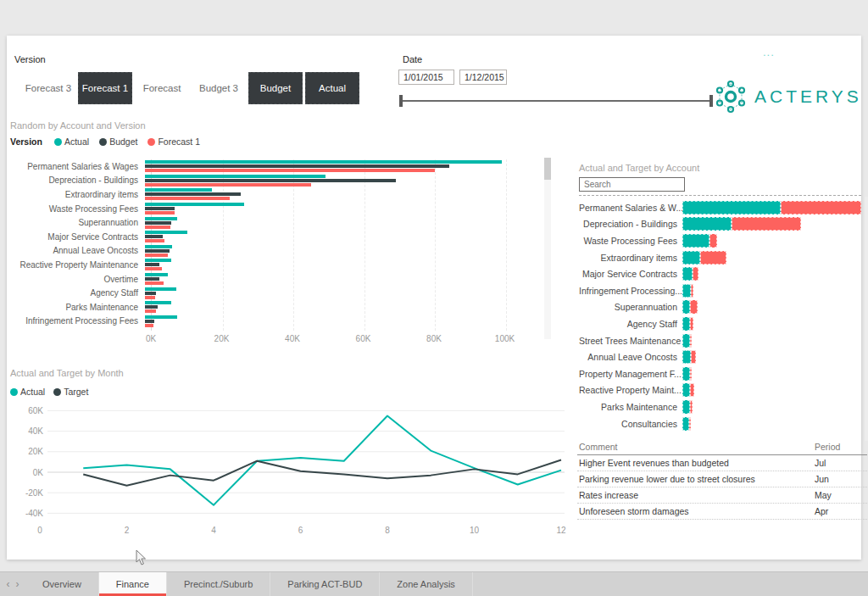 The image size is (868, 596). What do you see at coordinates (548, 248) in the screenshot?
I see `chart-vertical-scrollbar` at bounding box center [548, 248].